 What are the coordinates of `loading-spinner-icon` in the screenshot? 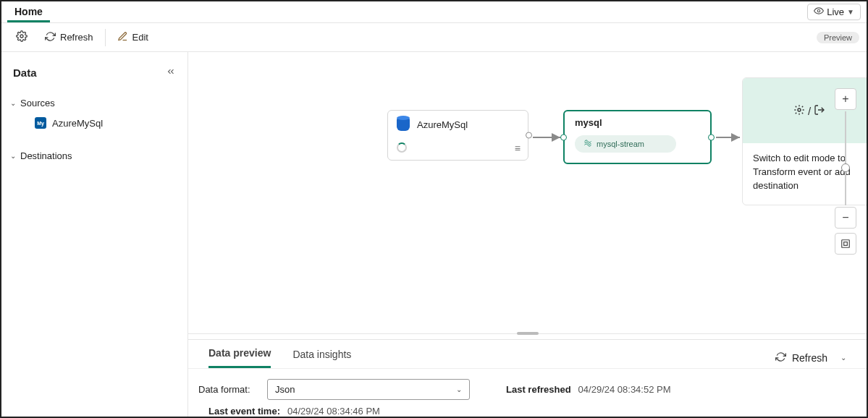 It's located at (402, 148).